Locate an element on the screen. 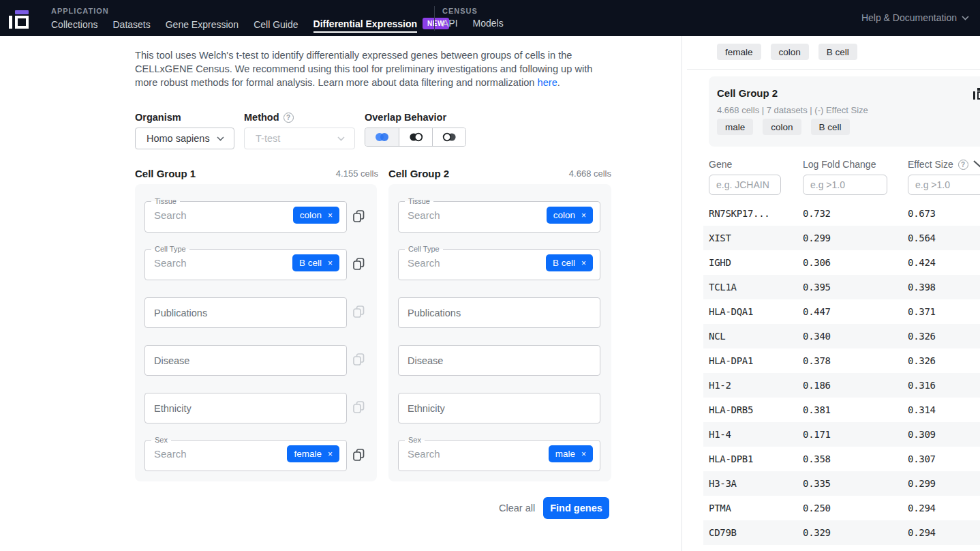  nav-link-datasets: Datasets is located at coordinates (131, 25).